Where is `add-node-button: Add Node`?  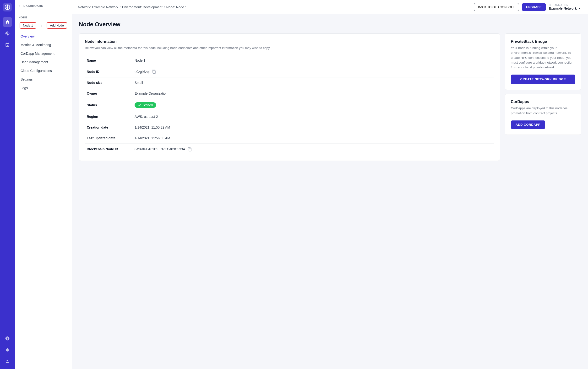 add-node-button: Add Node is located at coordinates (57, 25).